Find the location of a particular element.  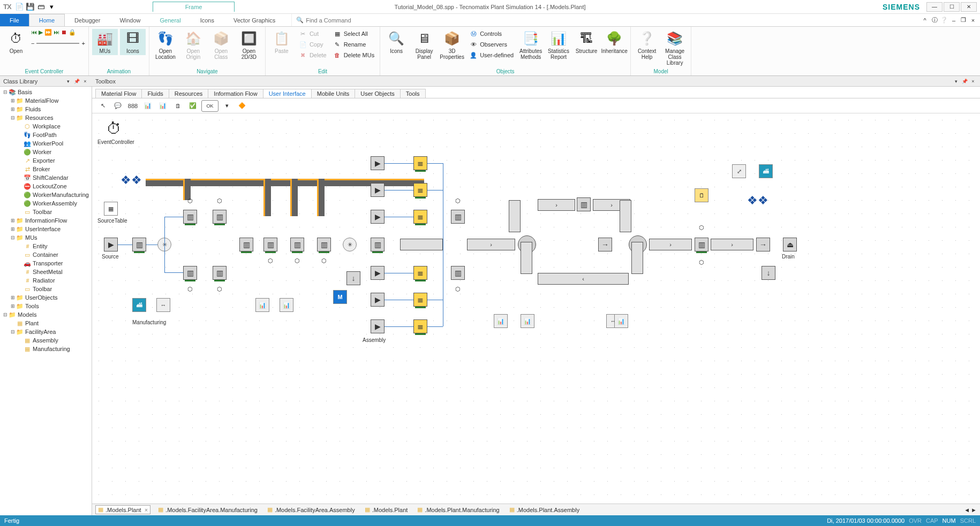

minus-icon: − is located at coordinates (33, 43).